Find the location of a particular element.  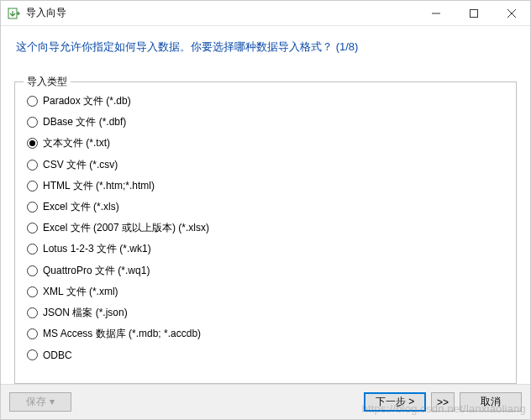

radio-label: Paradox 文件 (*.db) is located at coordinates (87, 101).